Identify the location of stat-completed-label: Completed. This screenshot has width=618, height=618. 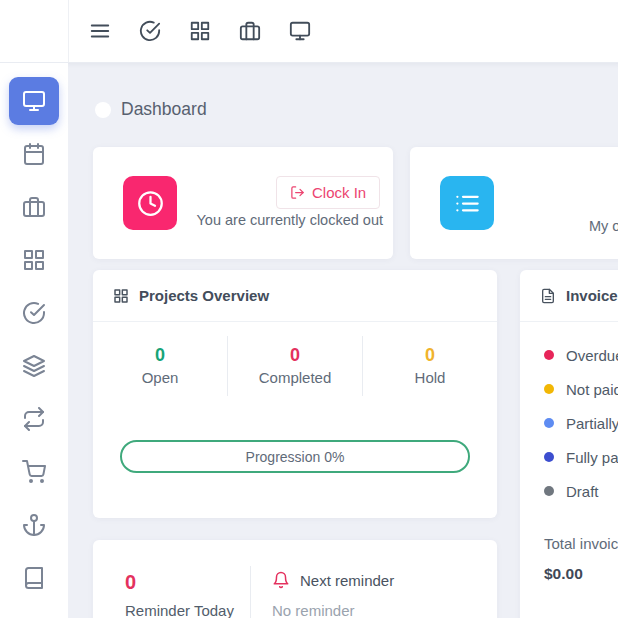
(295, 378).